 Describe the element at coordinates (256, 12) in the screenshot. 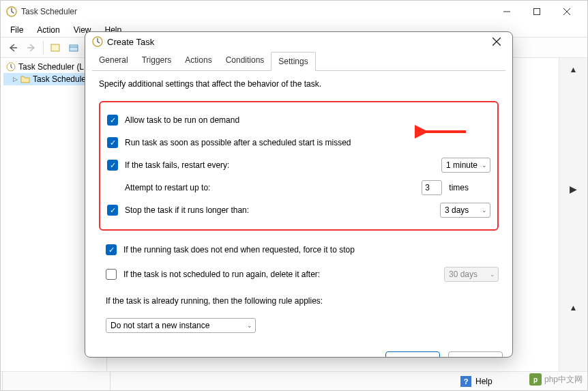

I see `window-title: Task Scheduler` at that location.